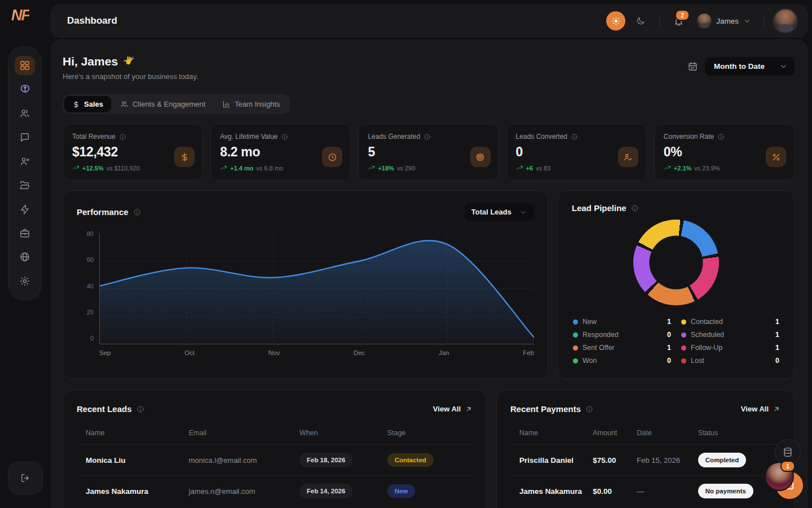  What do you see at coordinates (25, 478) in the screenshot?
I see `logout-icon` at bounding box center [25, 478].